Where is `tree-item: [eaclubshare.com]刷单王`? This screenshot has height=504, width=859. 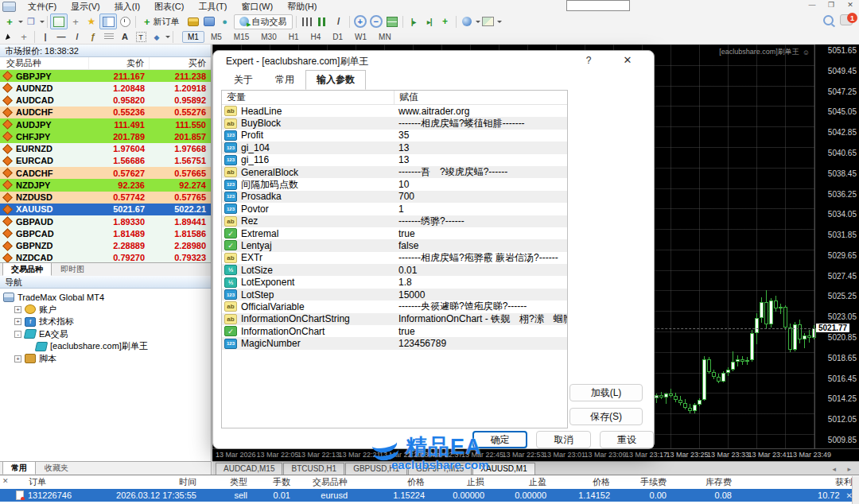
tree-item: [eaclubshare.com]刷单王 is located at coordinates (105, 347).